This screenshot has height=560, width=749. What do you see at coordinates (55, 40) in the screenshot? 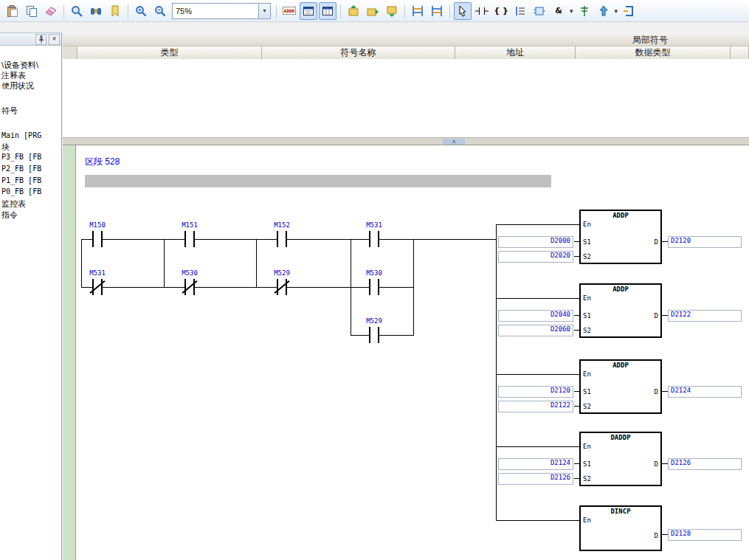
I see `close-icon: ×` at bounding box center [55, 40].